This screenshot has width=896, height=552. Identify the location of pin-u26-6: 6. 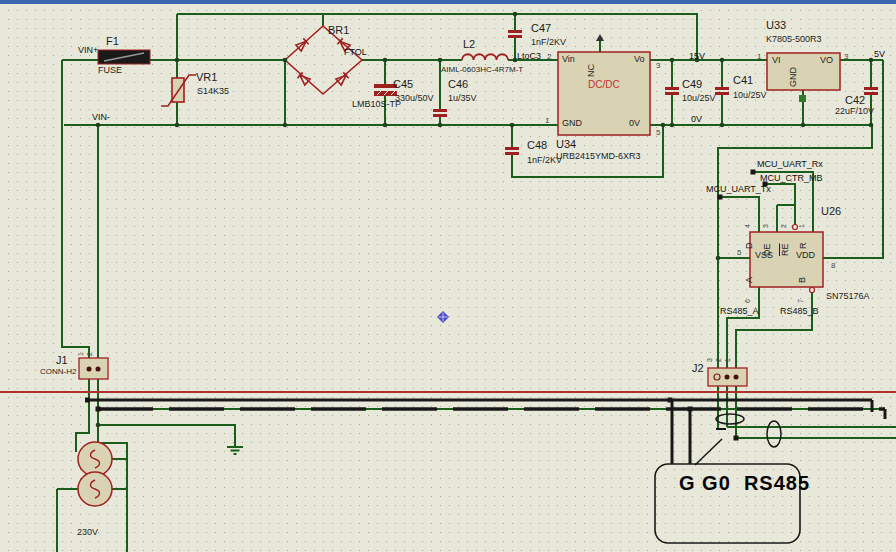
(748, 301).